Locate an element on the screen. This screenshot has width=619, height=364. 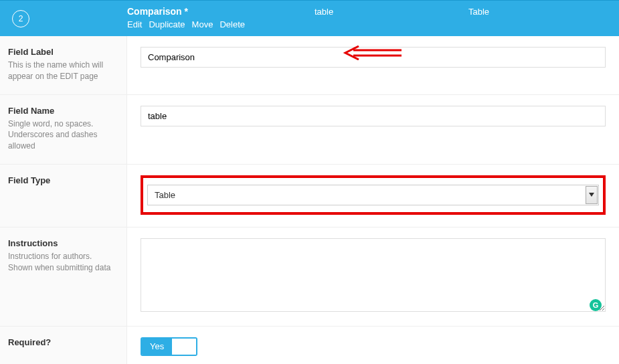
field-label-input is located at coordinates (373, 58).